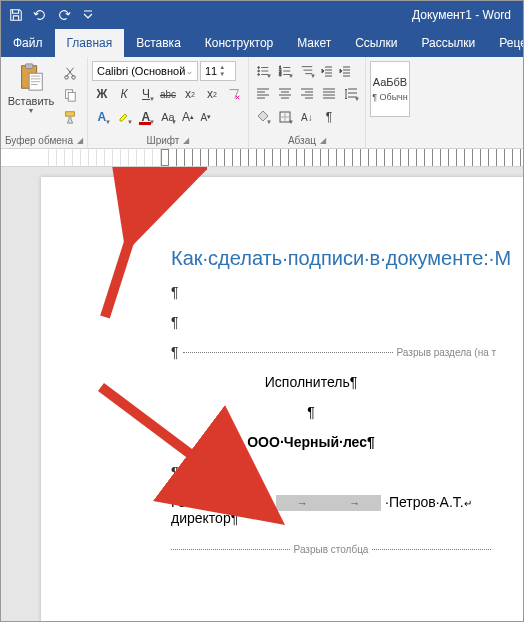  I want to click on copy-icon, so click(70, 95).